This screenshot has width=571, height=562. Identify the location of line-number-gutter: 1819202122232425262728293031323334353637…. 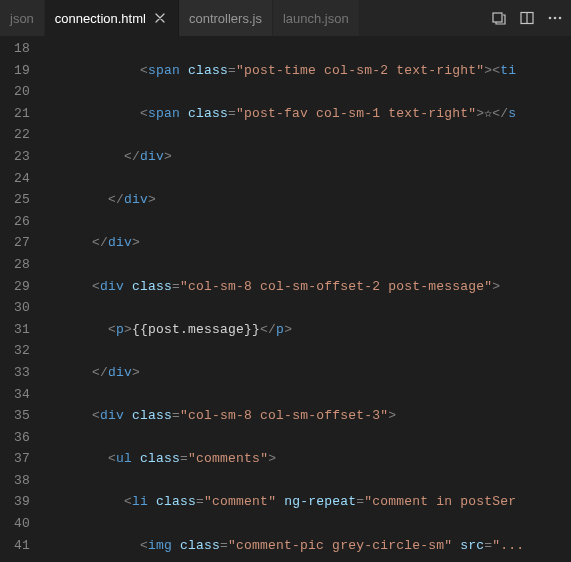
(22, 299).